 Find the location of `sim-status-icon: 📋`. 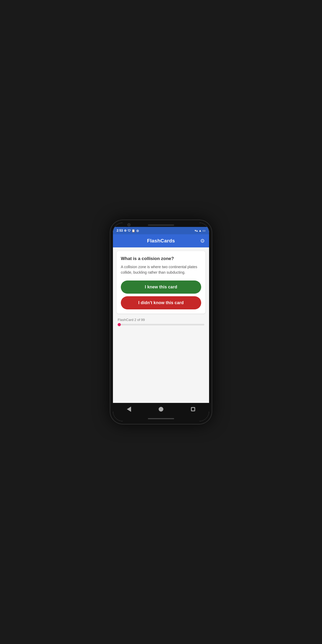

sim-status-icon: 📋 is located at coordinates (133, 231).